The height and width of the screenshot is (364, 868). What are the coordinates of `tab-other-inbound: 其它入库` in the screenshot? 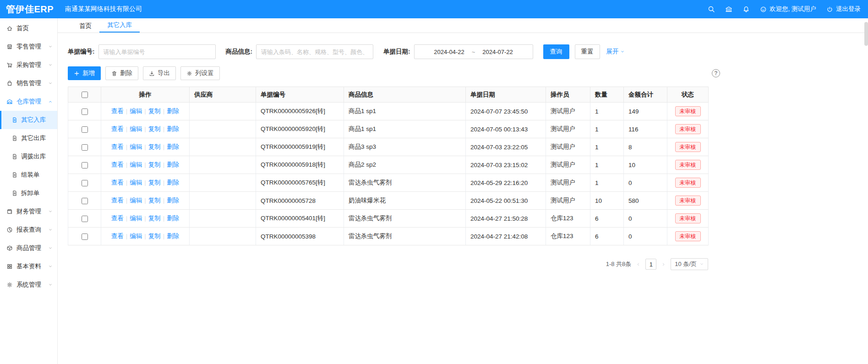 It's located at (120, 26).